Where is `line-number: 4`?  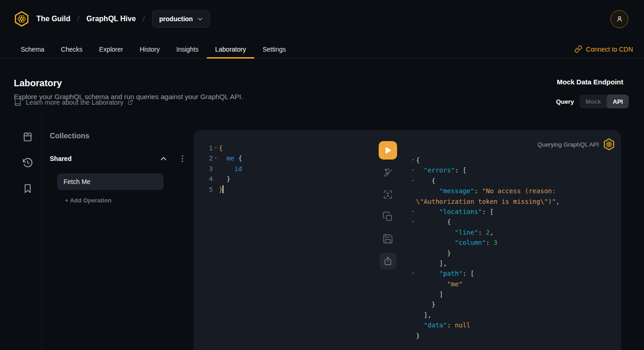 line-number: 4 is located at coordinates (207, 179).